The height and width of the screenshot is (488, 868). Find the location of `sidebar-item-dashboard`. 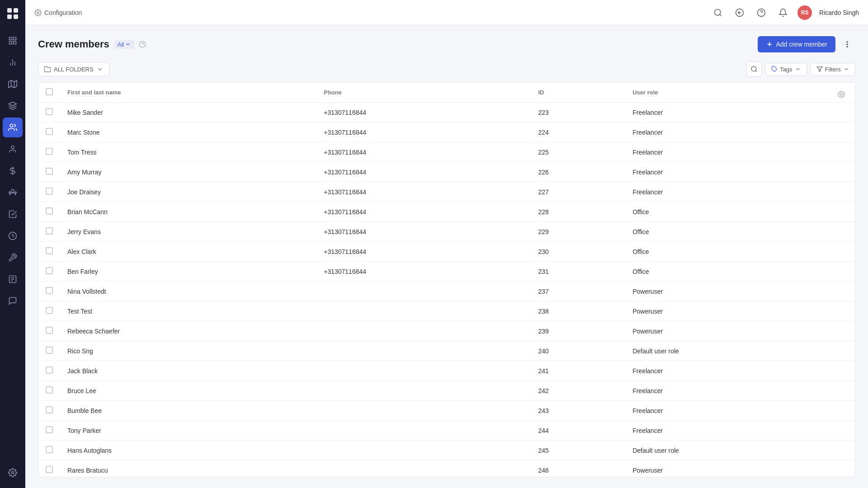

sidebar-item-dashboard is located at coordinates (13, 41).